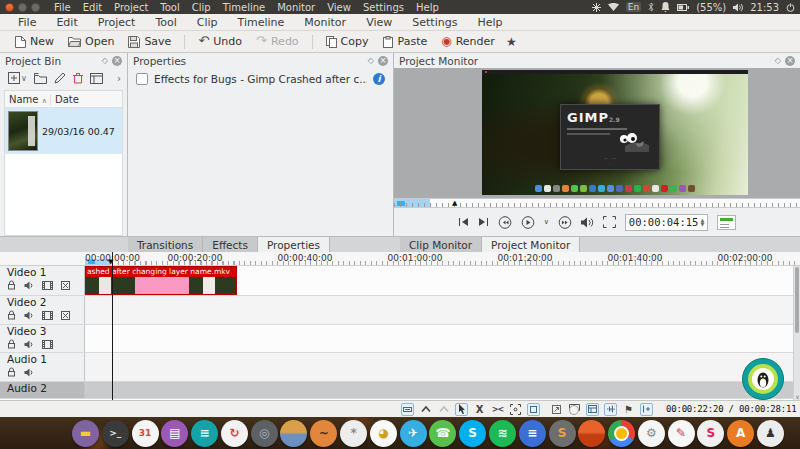  I want to click on track-header: Video 3, so click(42, 338).